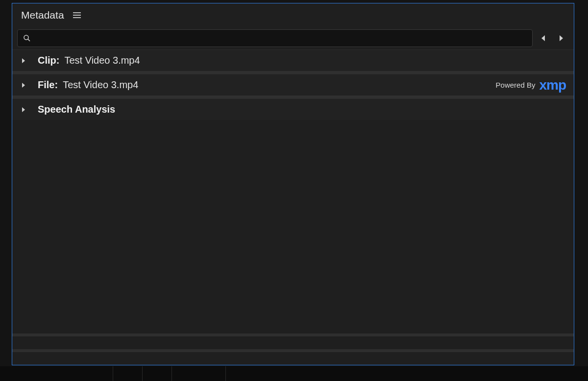 This screenshot has width=588, height=381. I want to click on section-label: File:, so click(48, 85).